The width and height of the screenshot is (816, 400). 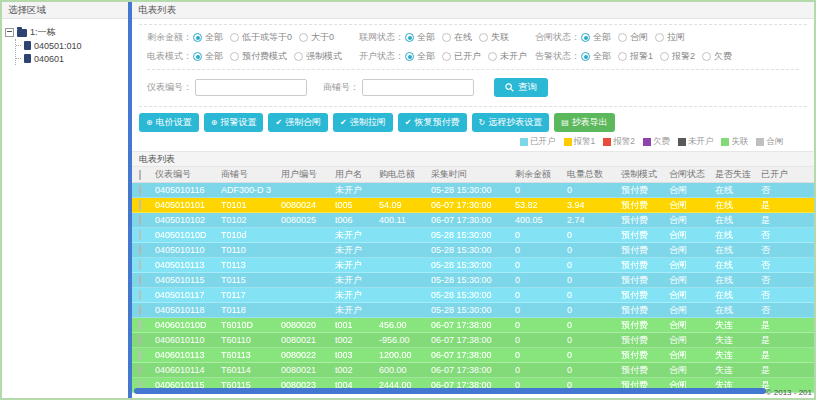 What do you see at coordinates (10, 32) in the screenshot?
I see `collapse-icon` at bounding box center [10, 32].